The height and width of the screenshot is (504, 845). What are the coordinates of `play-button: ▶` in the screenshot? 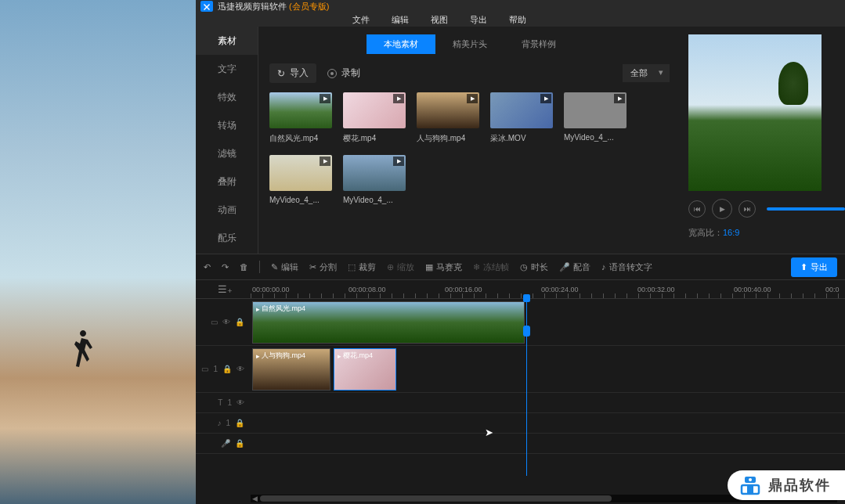 It's located at (722, 209).